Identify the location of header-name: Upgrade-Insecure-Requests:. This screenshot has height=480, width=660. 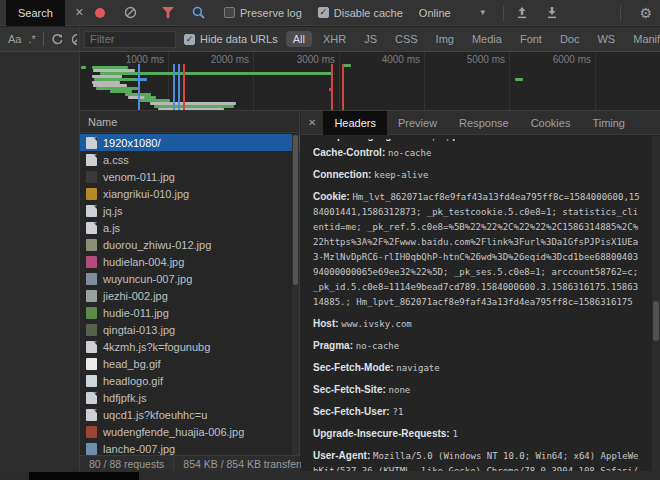
(382, 434).